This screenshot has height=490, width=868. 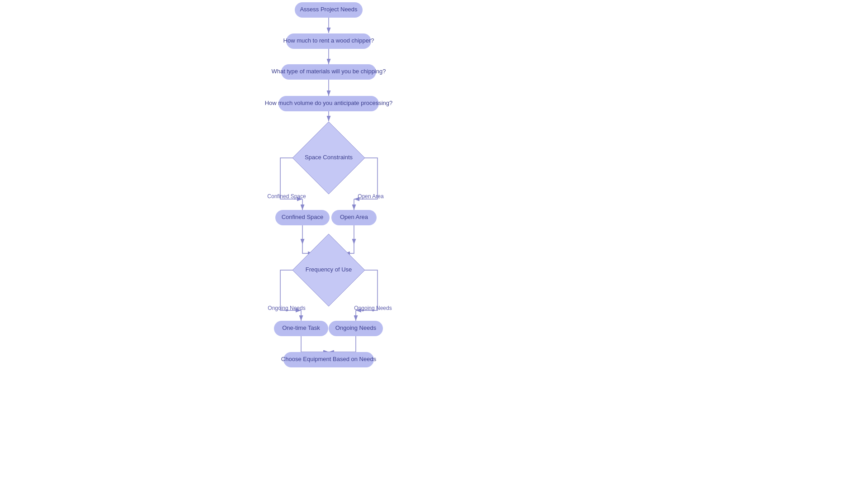 I want to click on edge-n7-n9-part2, so click(x=315, y=349).